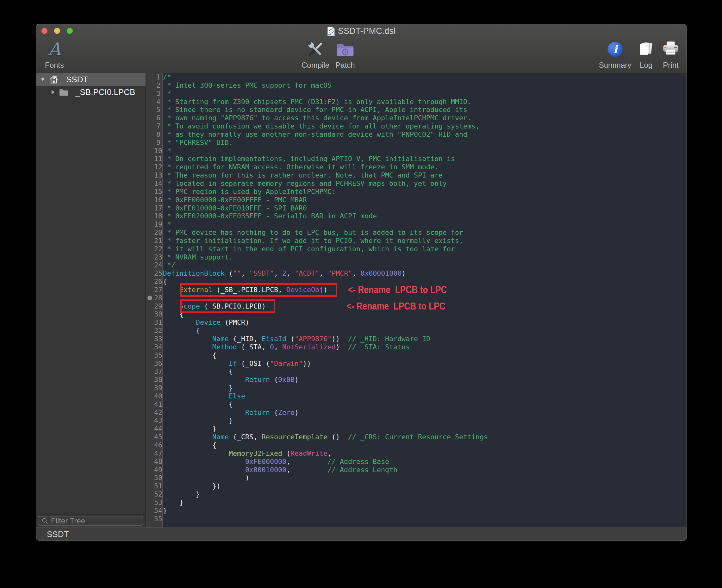  What do you see at coordinates (70, 31) in the screenshot?
I see `zoom-window-button` at bounding box center [70, 31].